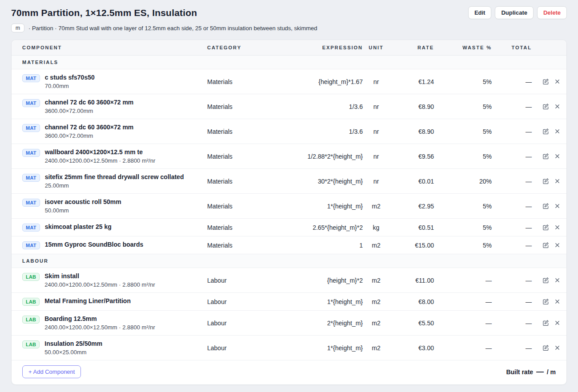  Describe the element at coordinates (89, 107) in the screenshot. I see `component-name-wrap: channel 72 dc 60 3600×72 mm 3600.00×72.0…` at that location.